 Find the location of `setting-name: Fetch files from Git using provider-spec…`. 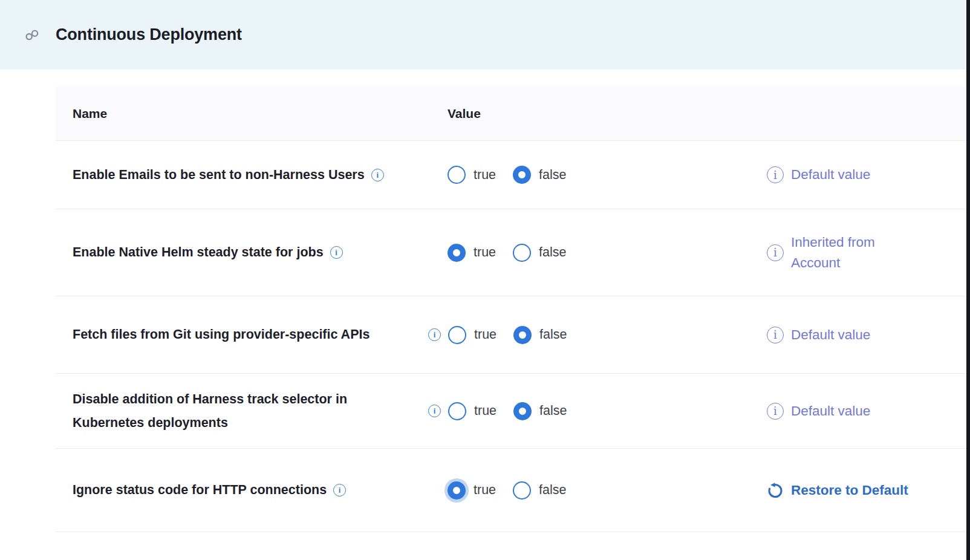

setting-name: Fetch files from Git using provider-spec… is located at coordinates (221, 335).